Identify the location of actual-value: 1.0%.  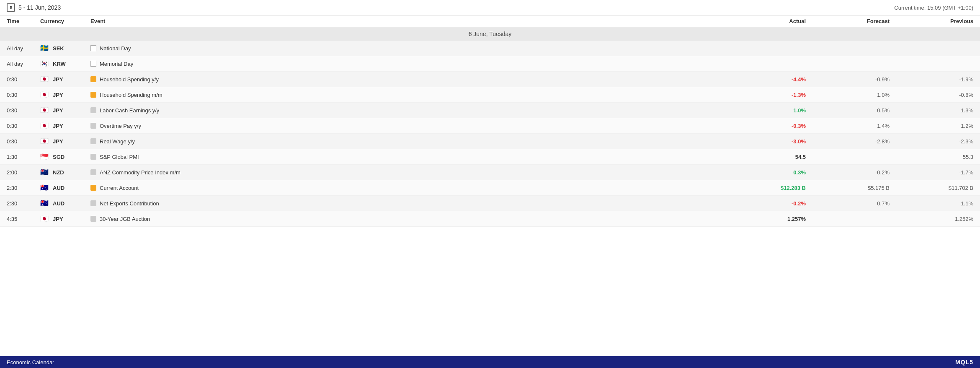
(764, 111).